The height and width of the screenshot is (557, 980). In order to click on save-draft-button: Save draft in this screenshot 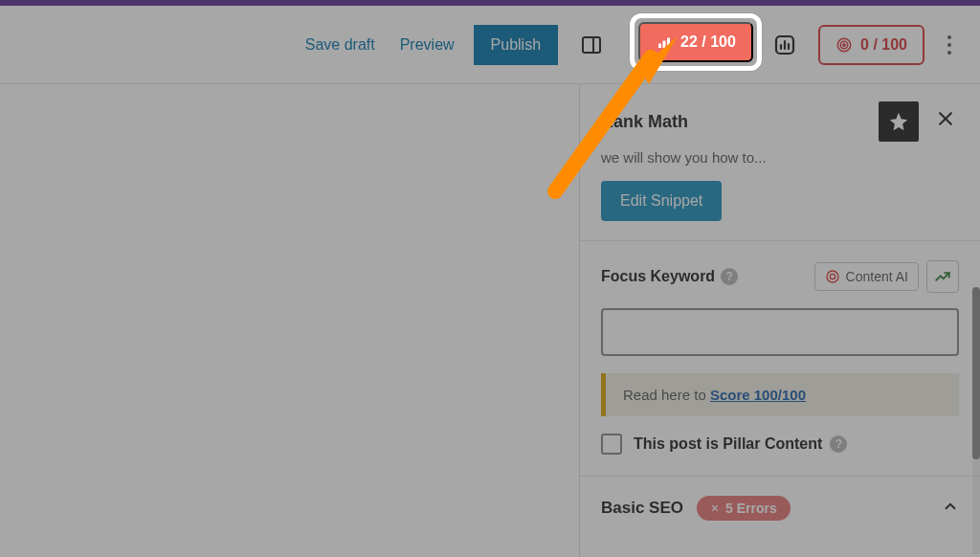, I will do `click(341, 45)`.